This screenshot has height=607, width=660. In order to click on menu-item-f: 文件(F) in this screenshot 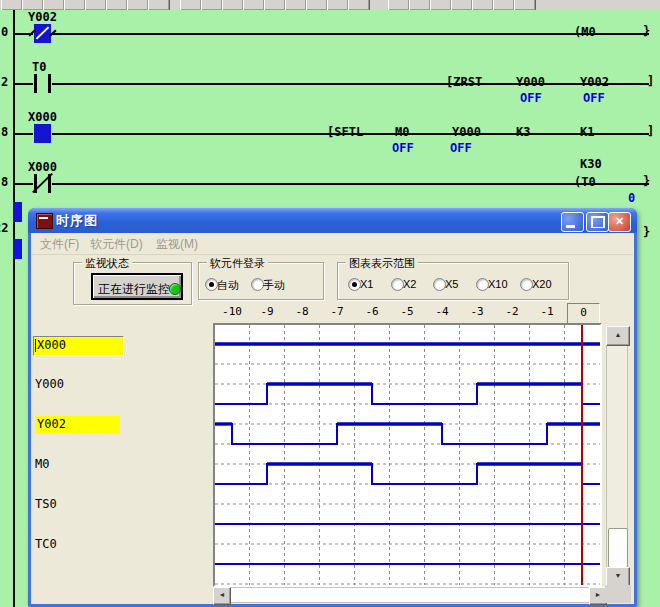, I will do `click(60, 244)`.